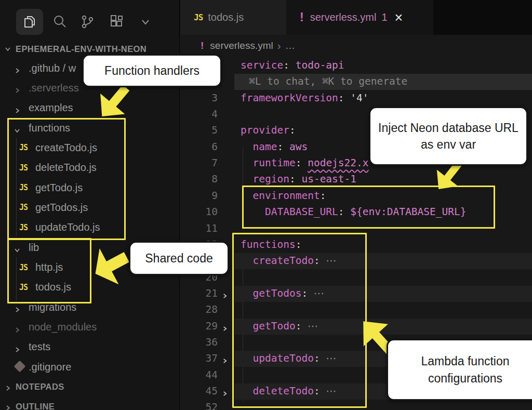 This screenshot has width=532, height=410. I want to click on code-text: service: todo-api, so click(292, 65).